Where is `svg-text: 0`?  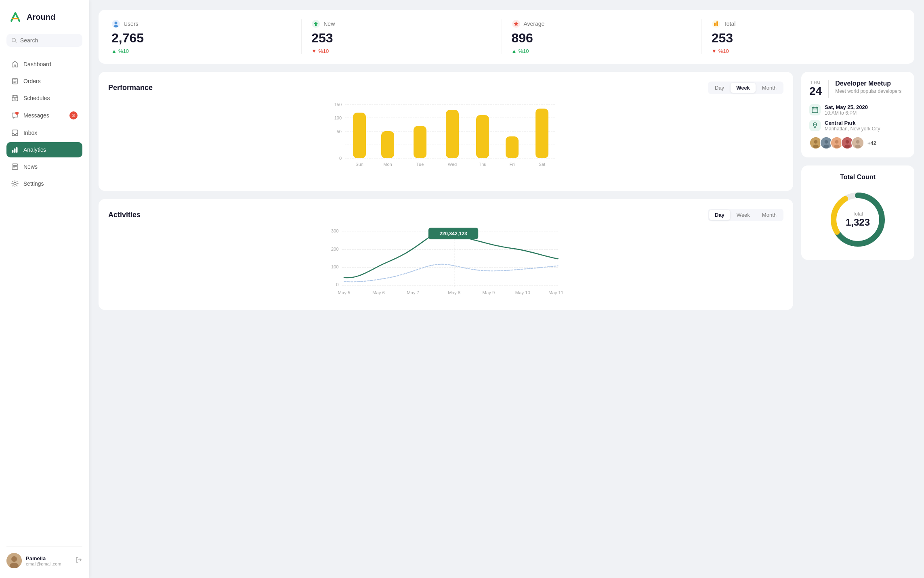 svg-text: 0 is located at coordinates (337, 285).